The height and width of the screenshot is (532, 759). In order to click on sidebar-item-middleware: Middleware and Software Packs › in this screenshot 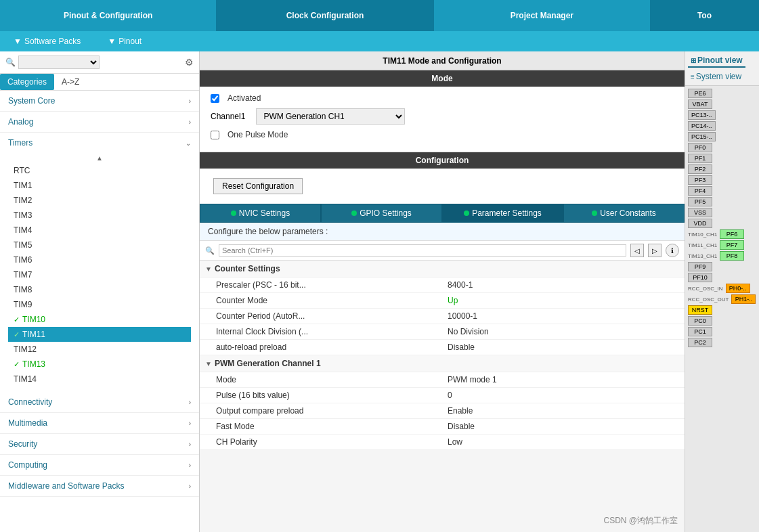, I will do `click(100, 486)`.